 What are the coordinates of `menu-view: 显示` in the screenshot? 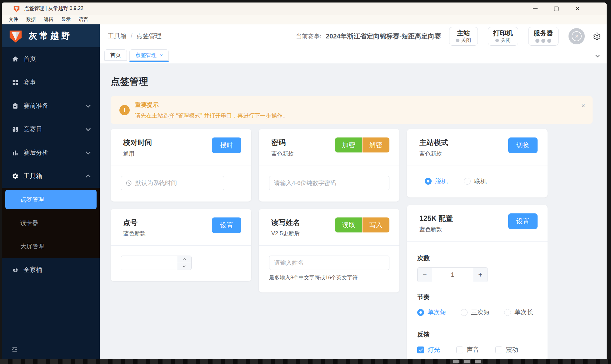 It's located at (66, 19).